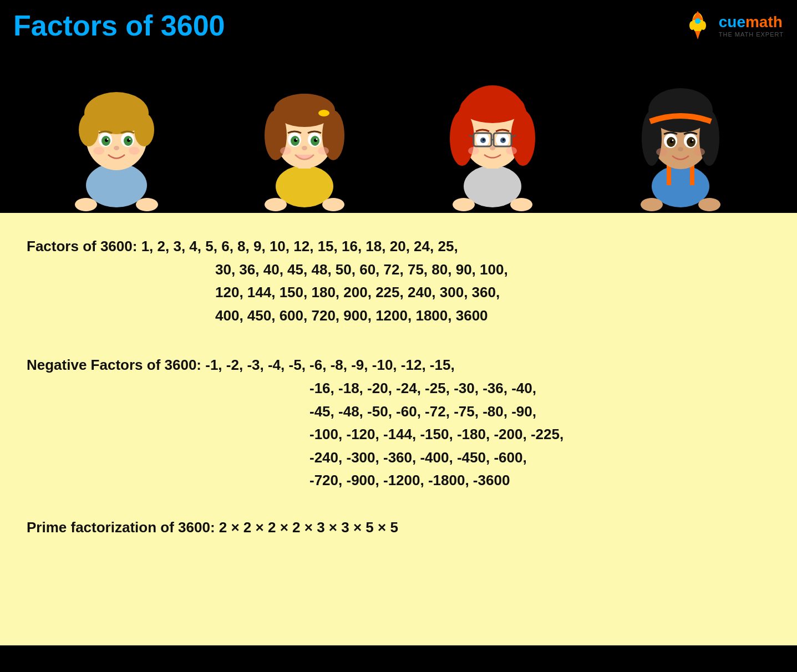  I want to click on logo-brand: cuemath, so click(751, 22).